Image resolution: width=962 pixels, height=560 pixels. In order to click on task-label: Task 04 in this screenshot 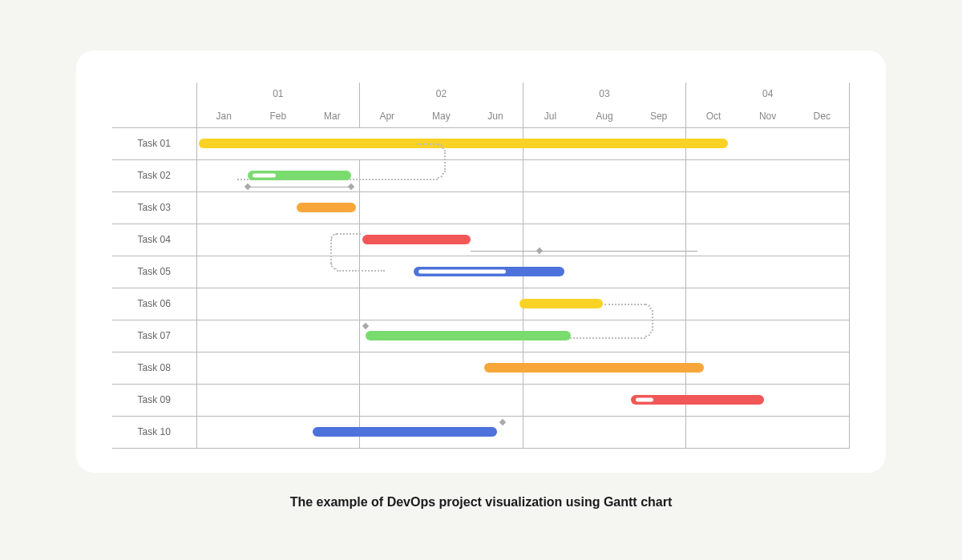, I will do `click(154, 240)`.